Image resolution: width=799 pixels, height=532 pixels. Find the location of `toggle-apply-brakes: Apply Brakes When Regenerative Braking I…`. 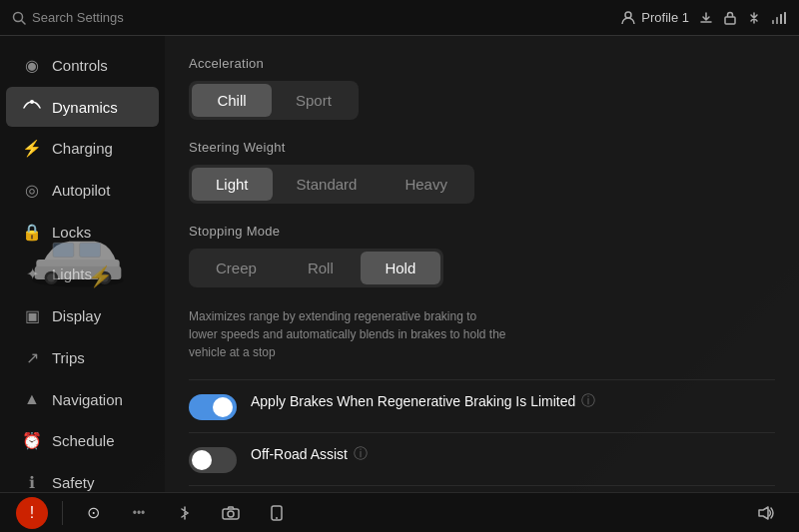

toggle-apply-brakes: Apply Brakes When Regenerative Braking I… is located at coordinates (481, 405).